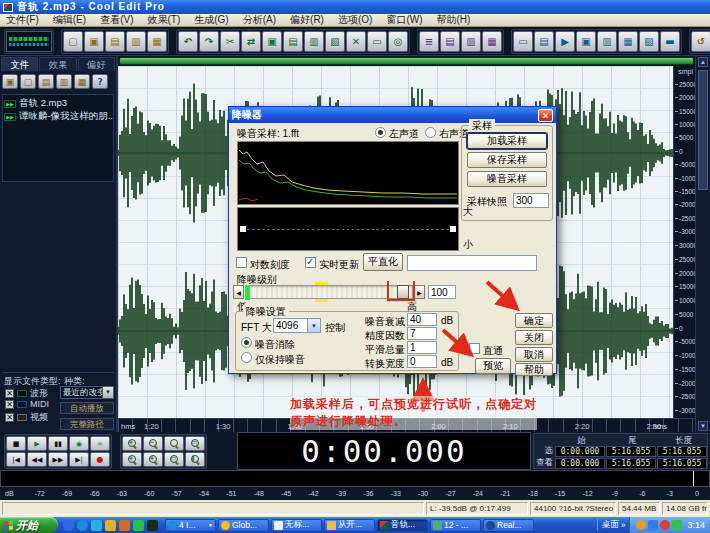  I want to click on menu-item: 查看(V), so click(116, 20).